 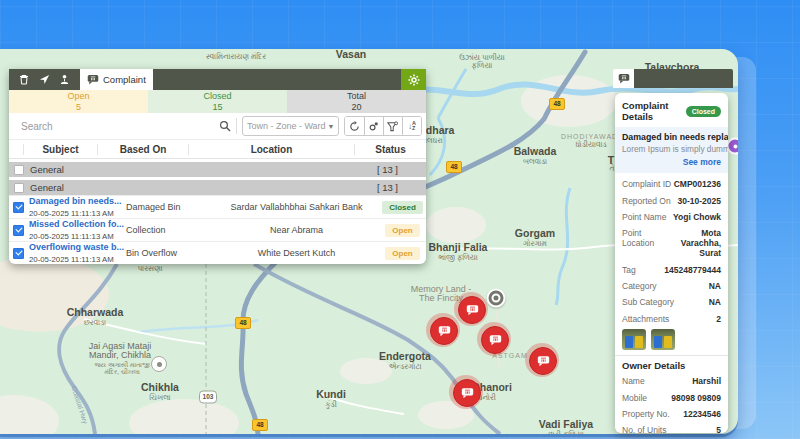 I want to click on stats-row: Open 5 Closed 15 Total 20, so click(x=218, y=102).